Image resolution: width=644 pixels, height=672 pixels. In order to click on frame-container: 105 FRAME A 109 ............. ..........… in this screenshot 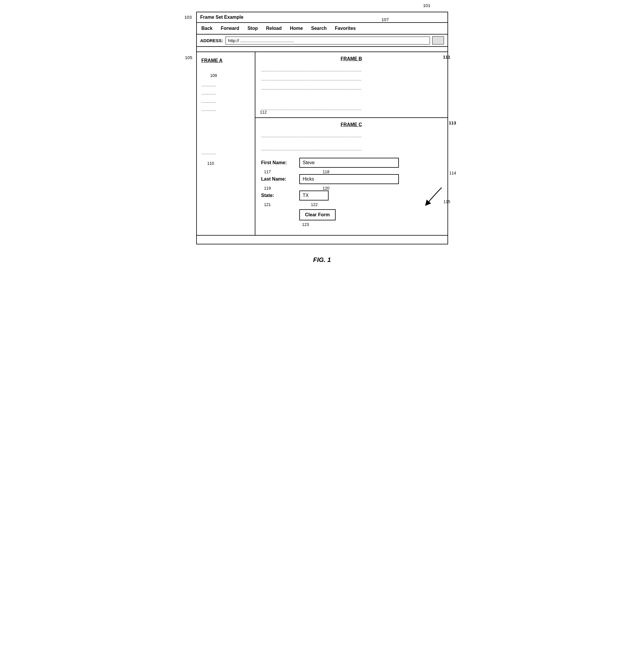, I will do `click(322, 143)`.